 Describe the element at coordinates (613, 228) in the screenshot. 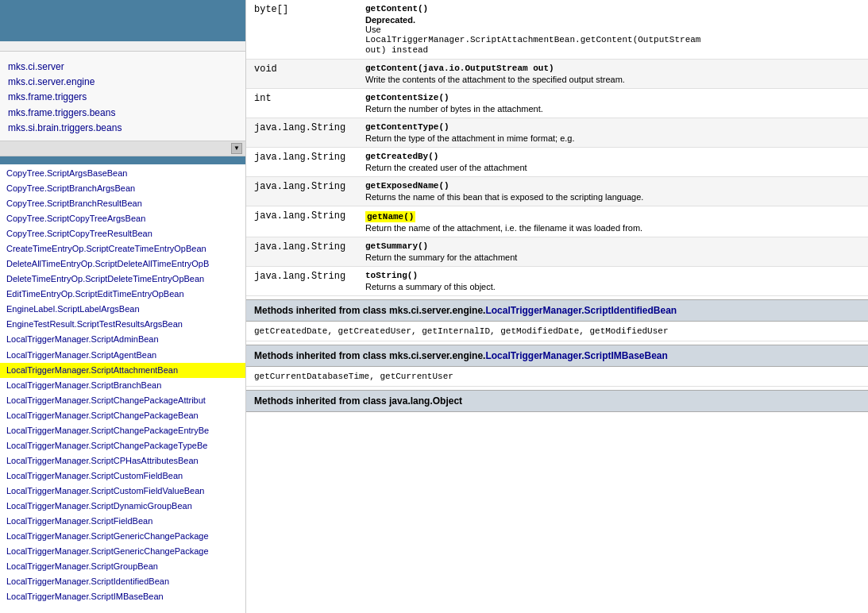

I see `method-desc: Return the name of the attachment, i.e. …` at that location.